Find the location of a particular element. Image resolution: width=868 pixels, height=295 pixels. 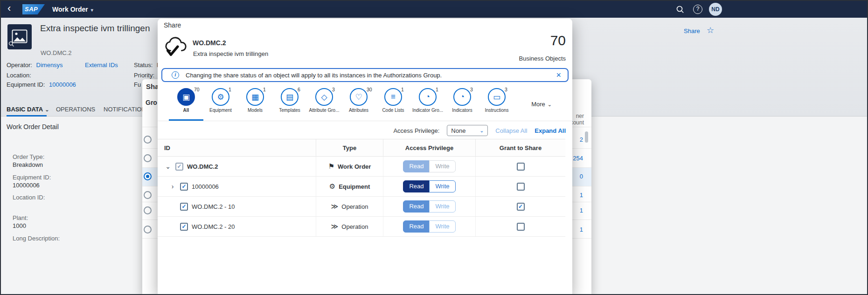

share-filter-tab-indicator-groups: 1 ◔ Indicator Gro... is located at coordinates (428, 99).